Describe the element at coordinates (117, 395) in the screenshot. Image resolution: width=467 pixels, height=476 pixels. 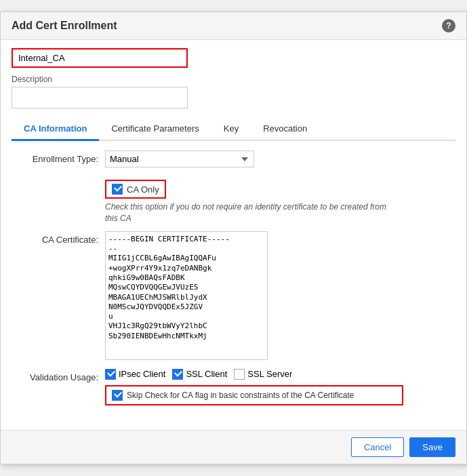
I see `skip-check-checkbox` at that location.